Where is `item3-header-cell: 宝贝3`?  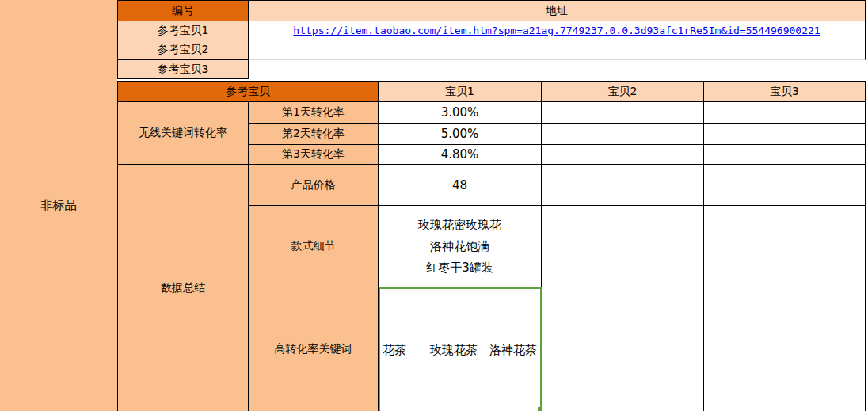 item3-header-cell: 宝贝3 is located at coordinates (785, 92).